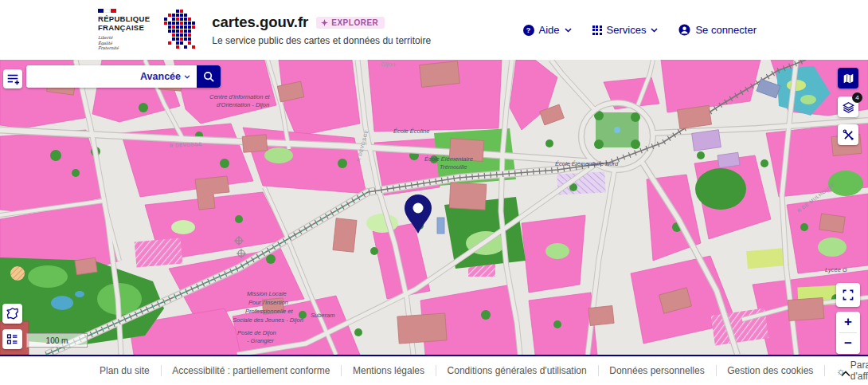  I want to click on footer-link-gestion-cookies: Gestion des cookies, so click(770, 371).